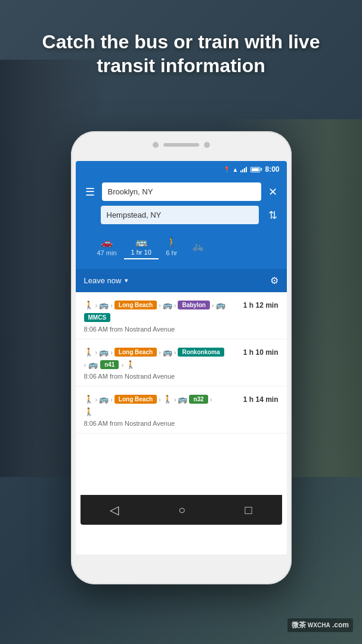  What do you see at coordinates (97, 352) in the screenshot?
I see `arrow-2a: ›` at bounding box center [97, 352].